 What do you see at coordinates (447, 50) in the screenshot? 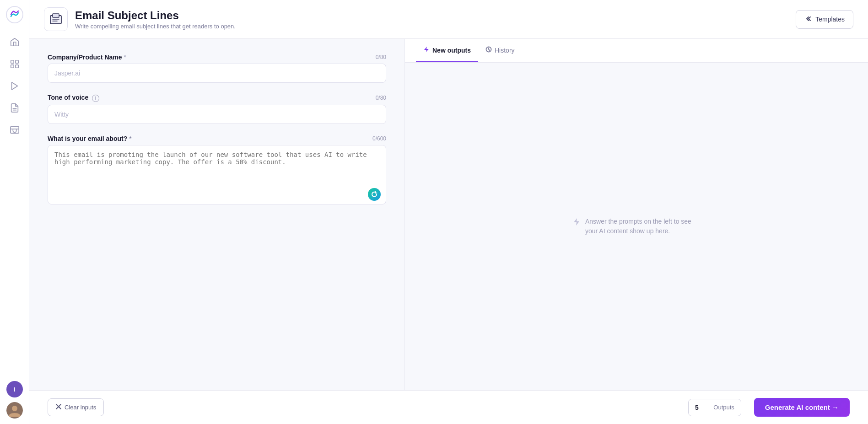
I see `tab-new-outputs: New outputs` at bounding box center [447, 50].